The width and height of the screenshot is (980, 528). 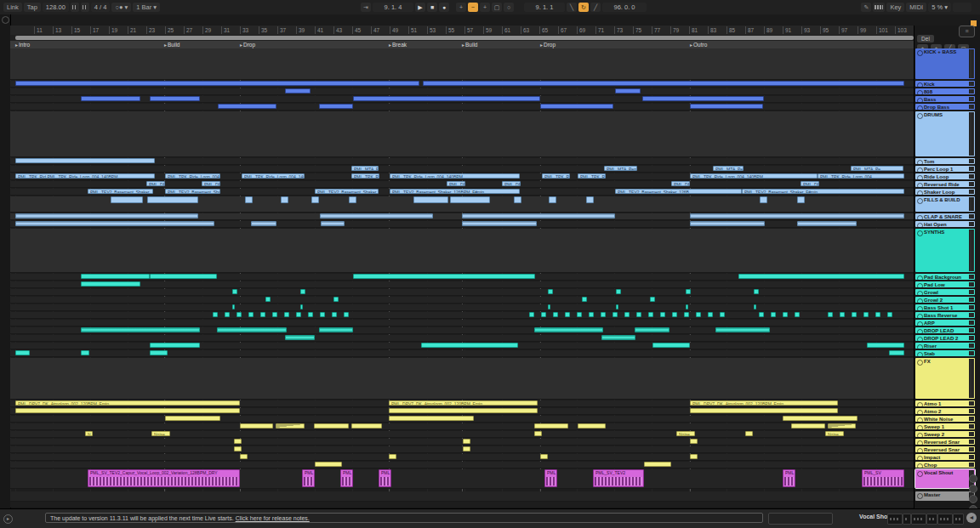 What do you see at coordinates (966, 31) in the screenshot?
I see `scrollbar-grip-icon: ≡` at bounding box center [966, 31].